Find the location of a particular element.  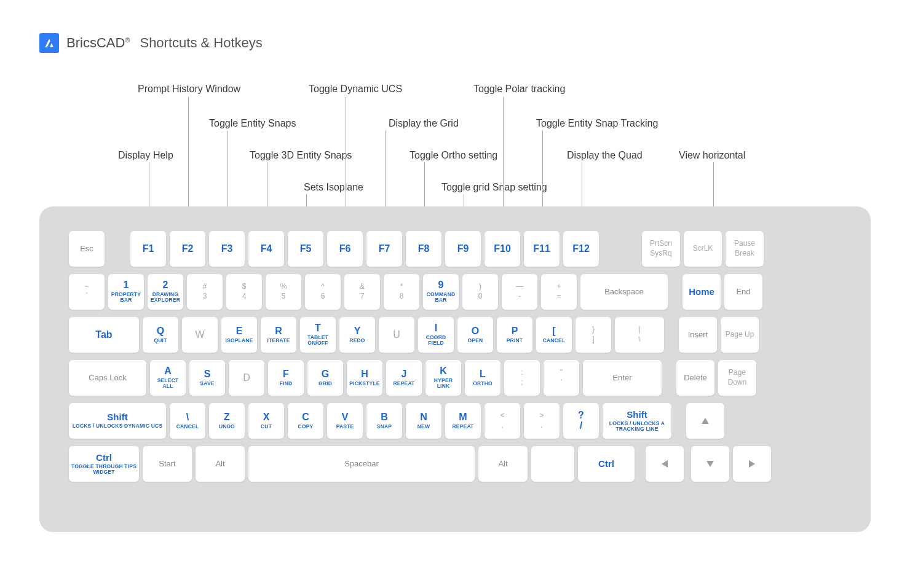

key-w: W is located at coordinates (200, 335).